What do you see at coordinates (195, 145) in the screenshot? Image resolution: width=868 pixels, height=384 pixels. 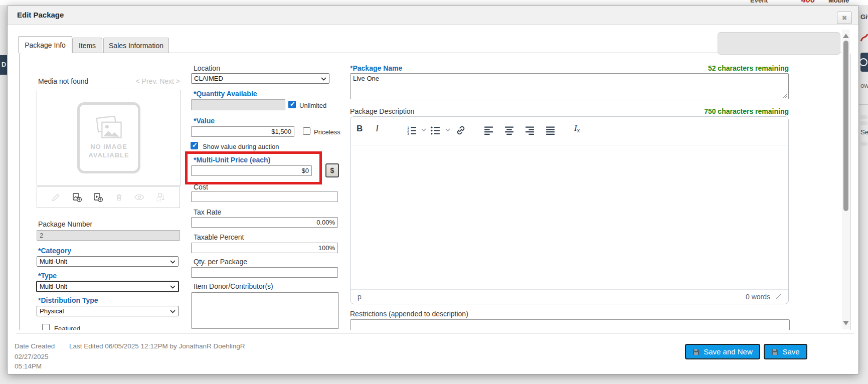 I see `show-value-checkbox` at bounding box center [195, 145].